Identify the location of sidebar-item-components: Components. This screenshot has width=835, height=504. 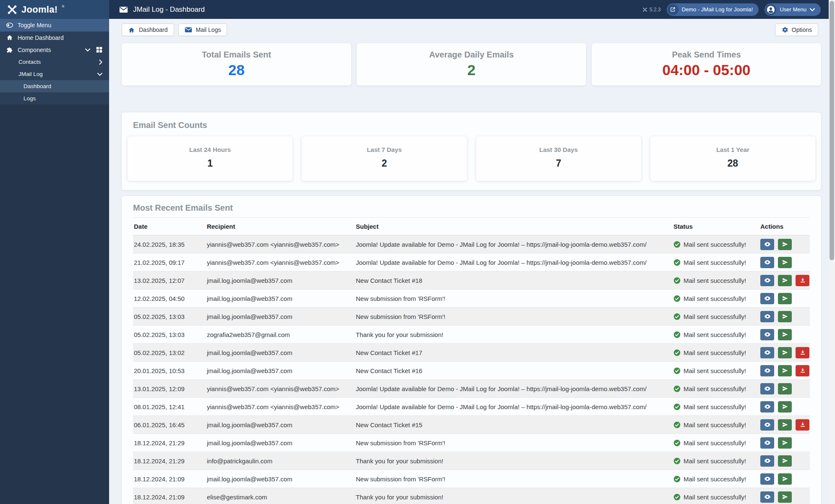
(55, 50).